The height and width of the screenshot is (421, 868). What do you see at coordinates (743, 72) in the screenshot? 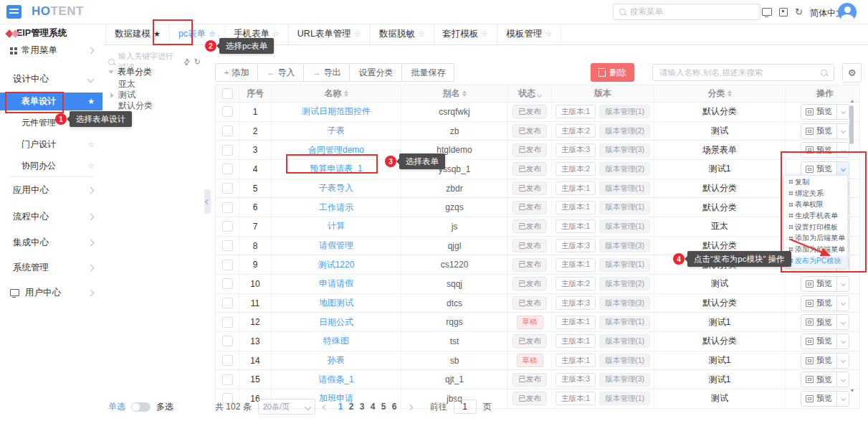
I see `table-search-input: 请输入名称,别名,描述来搜索` at bounding box center [743, 72].